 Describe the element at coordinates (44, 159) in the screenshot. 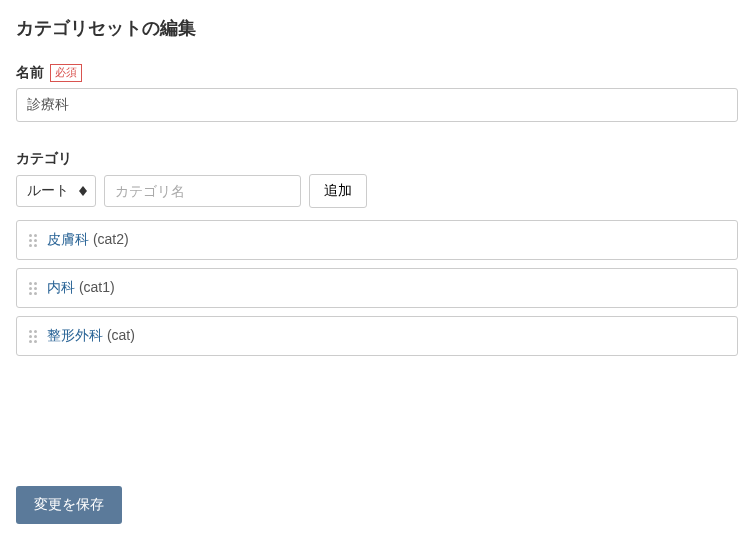

I see `category-label: カテゴリ` at that location.